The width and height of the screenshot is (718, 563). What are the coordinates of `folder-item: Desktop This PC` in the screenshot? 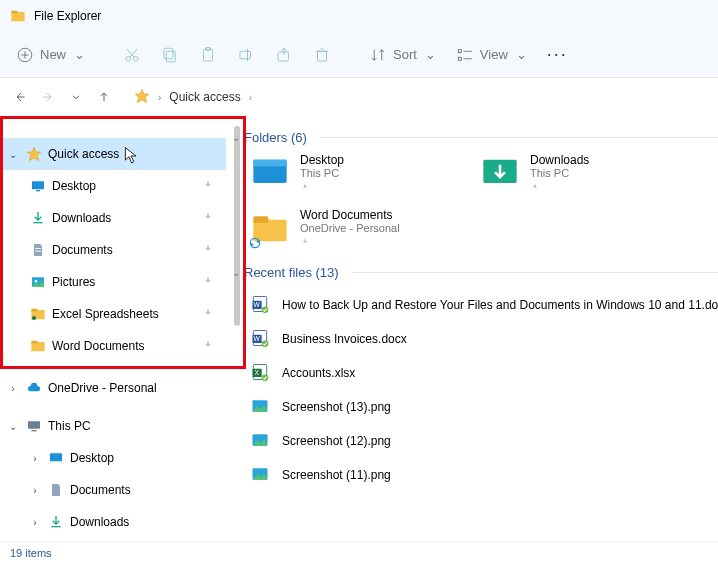 It's located at (350, 174).